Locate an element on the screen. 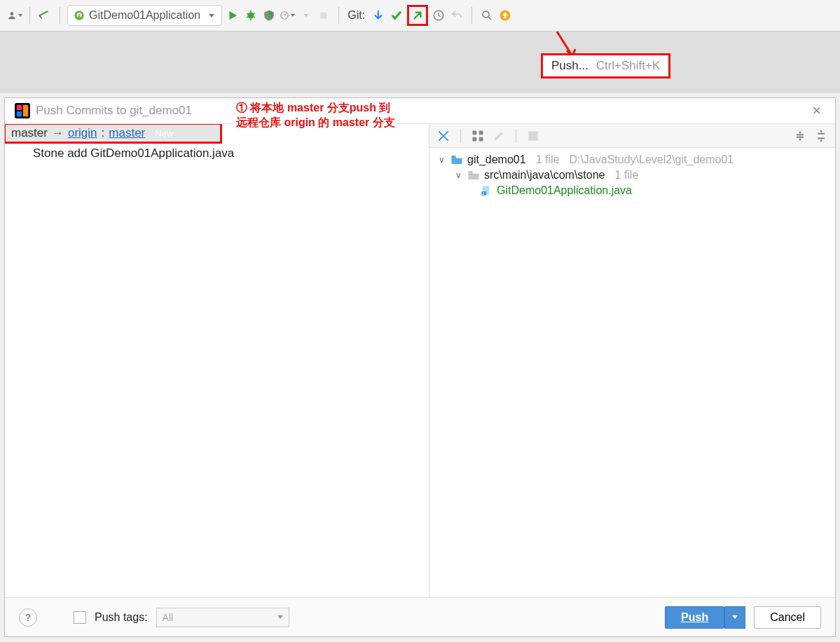 This screenshot has height=642, width=840. tree-root-label: git_demo01 is located at coordinates (497, 160).